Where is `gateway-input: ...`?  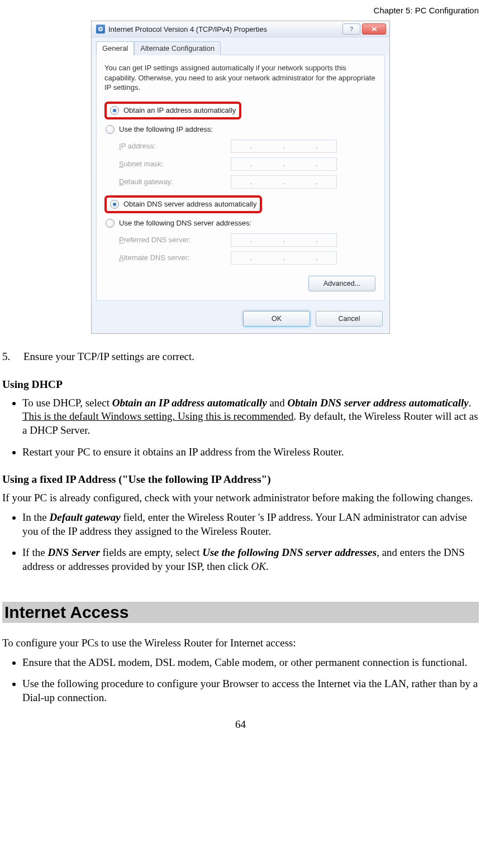 gateway-input: ... is located at coordinates (284, 182).